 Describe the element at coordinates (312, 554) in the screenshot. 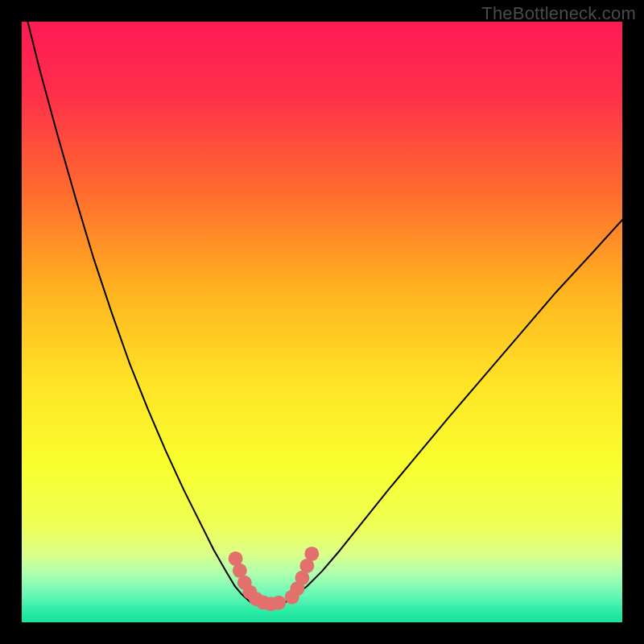

I see `right-marker-cluster-dot` at that location.